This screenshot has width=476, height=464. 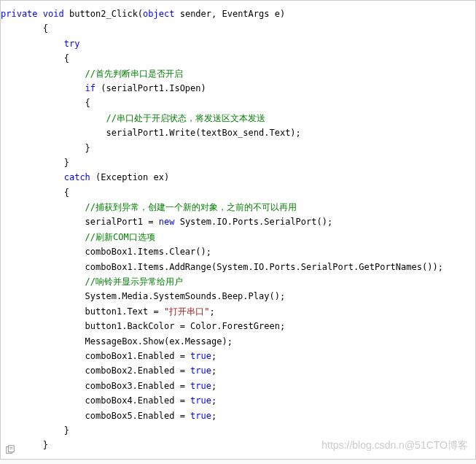 I want to click on comment: //刷新COM口选项, so click(x=120, y=237).